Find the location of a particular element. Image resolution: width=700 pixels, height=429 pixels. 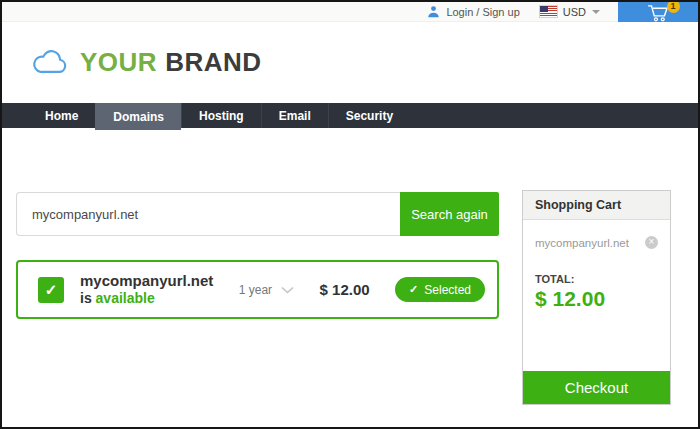

search-again-button: Search again is located at coordinates (450, 214).